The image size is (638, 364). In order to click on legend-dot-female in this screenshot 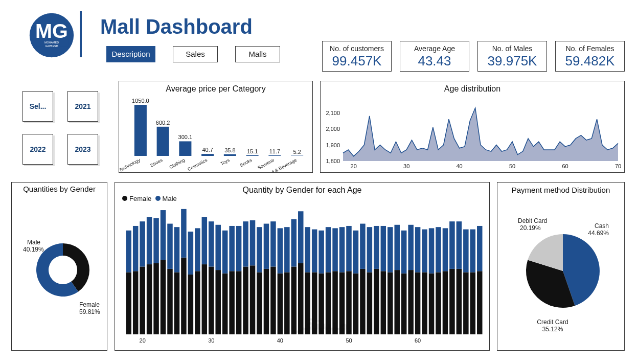, I will do `click(125, 198)`.